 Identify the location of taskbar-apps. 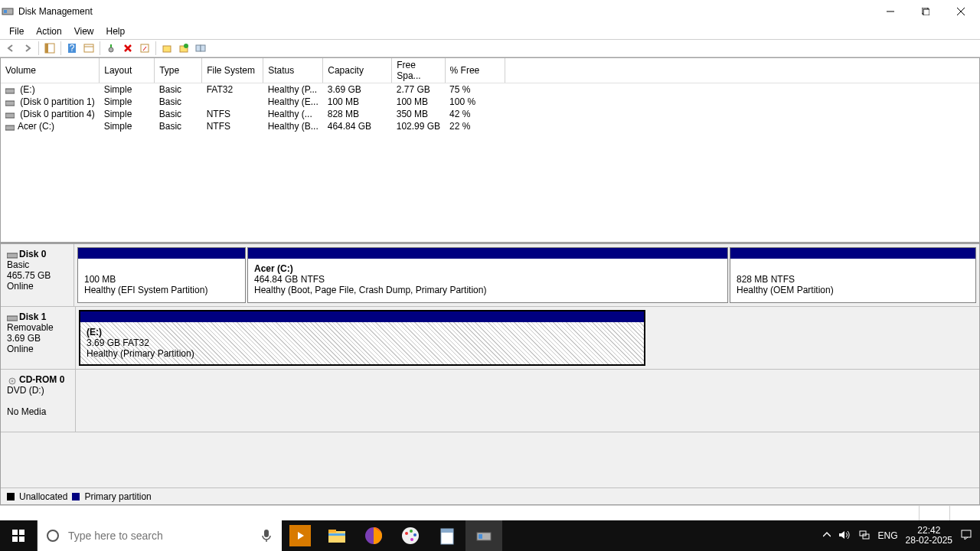
(392, 536).